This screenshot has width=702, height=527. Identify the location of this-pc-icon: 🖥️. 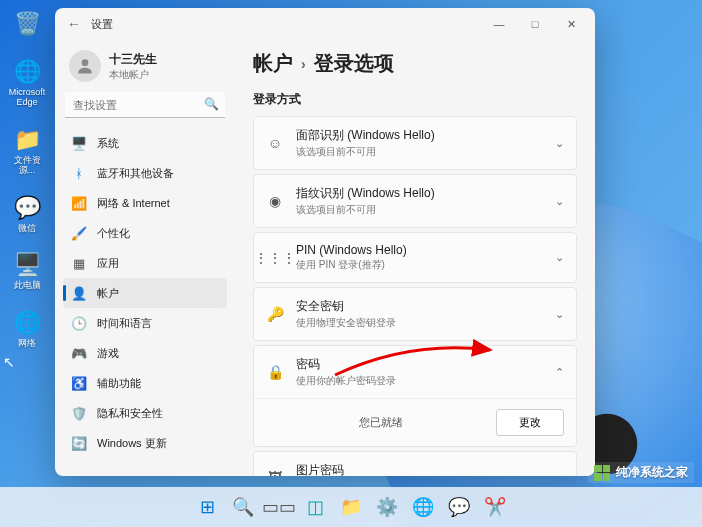
(27, 265).